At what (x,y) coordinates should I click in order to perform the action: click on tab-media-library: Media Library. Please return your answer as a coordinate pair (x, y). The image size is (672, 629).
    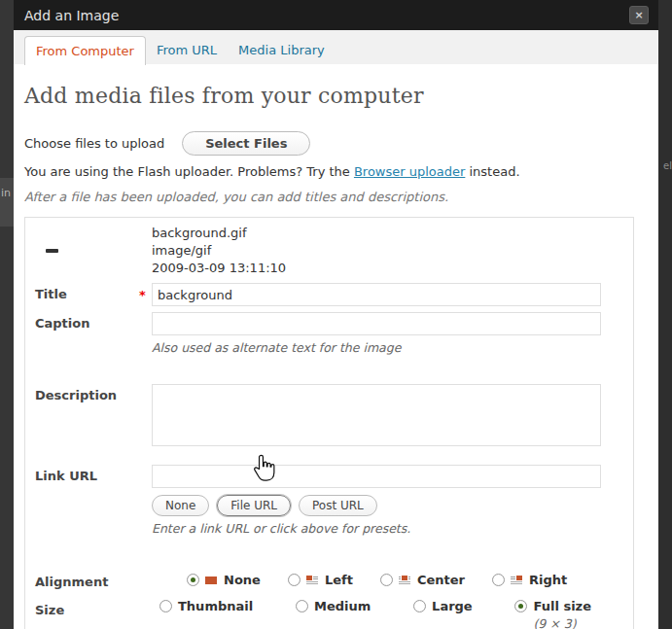
    Looking at the image, I should click on (282, 51).